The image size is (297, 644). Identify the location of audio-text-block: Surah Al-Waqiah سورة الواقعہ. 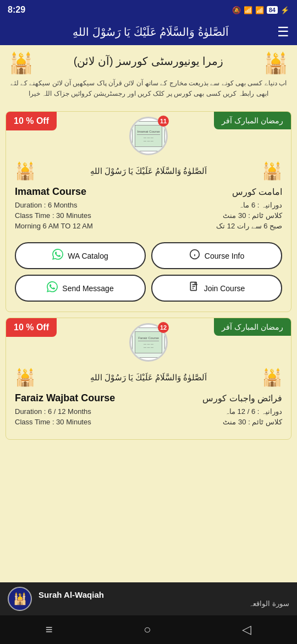
(164, 599).